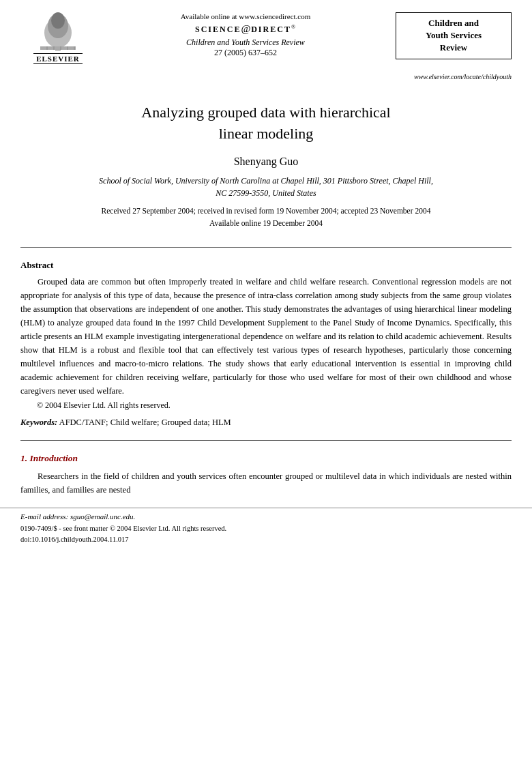 The width and height of the screenshot is (532, 773). What do you see at coordinates (246, 42) in the screenshot?
I see `journal-name: Children and Youth Services Review` at bounding box center [246, 42].